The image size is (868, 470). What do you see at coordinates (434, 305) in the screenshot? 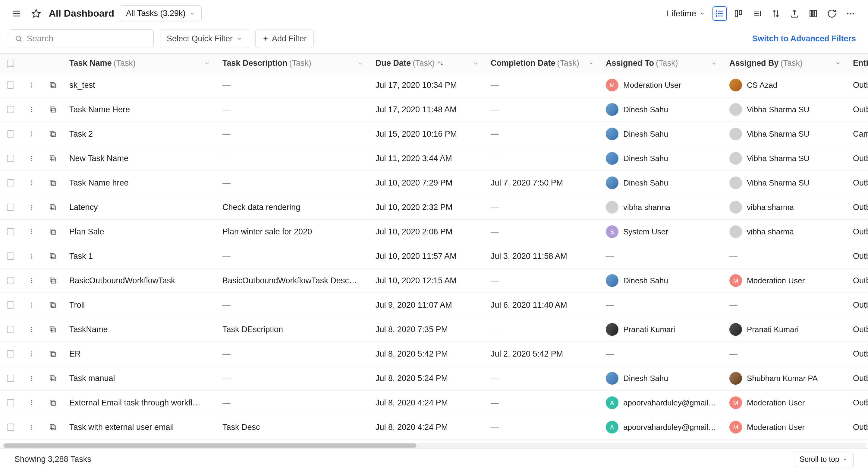
I see `table-row: Troll—Jul 9, 2020 11:07 AMJul 6, 2020 11…` at bounding box center [434, 305].